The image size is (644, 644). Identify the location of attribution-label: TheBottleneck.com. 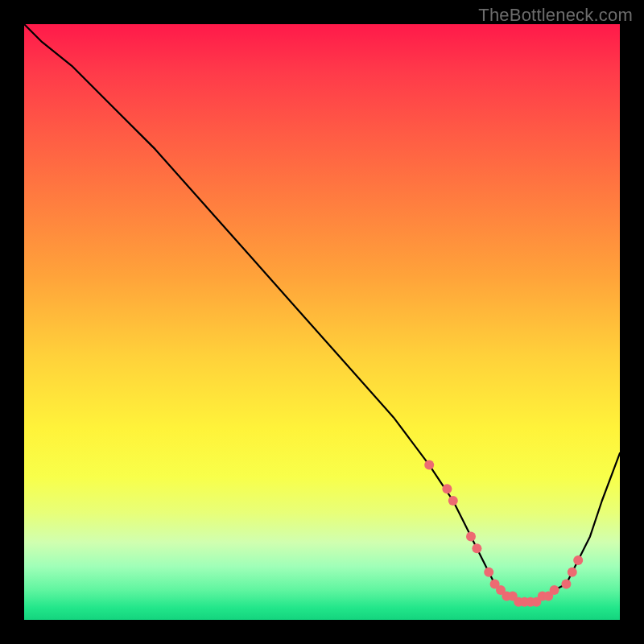
(555, 15).